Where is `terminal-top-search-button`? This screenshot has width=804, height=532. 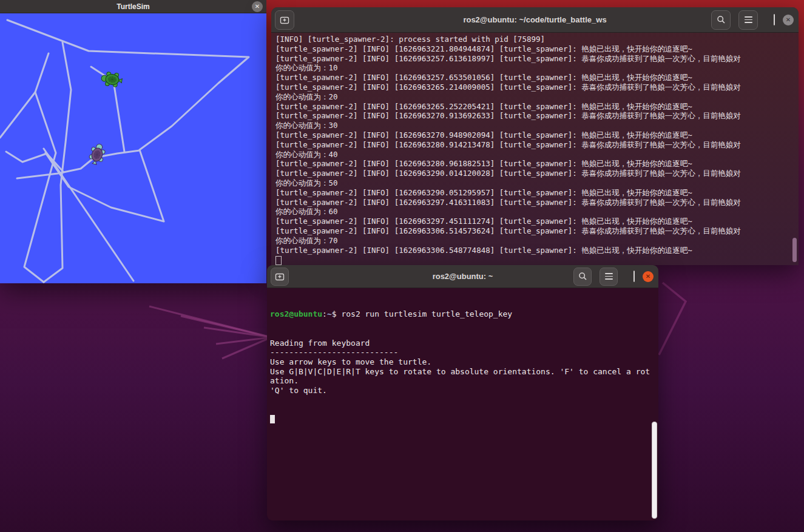
terminal-top-search-button is located at coordinates (721, 20).